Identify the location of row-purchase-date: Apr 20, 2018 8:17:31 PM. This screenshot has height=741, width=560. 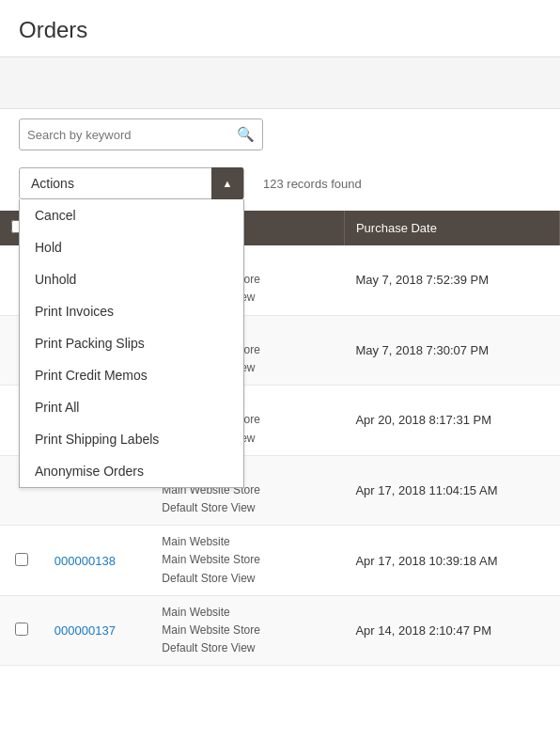
(451, 421).